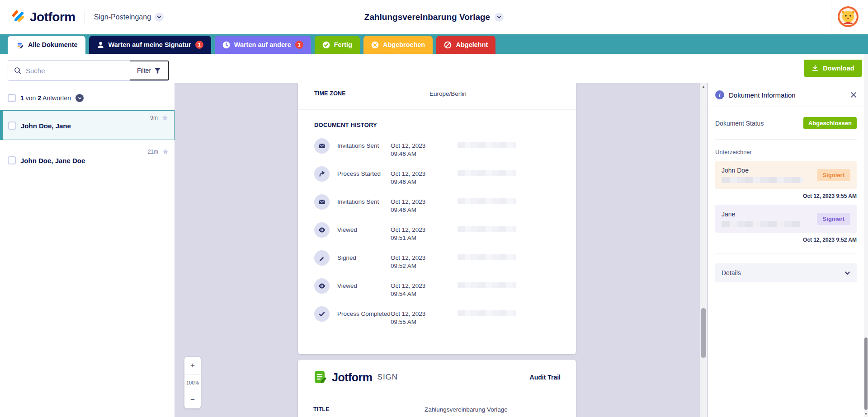 This screenshot has width=868, height=417. I want to click on zoom-level: 100%, so click(193, 383).